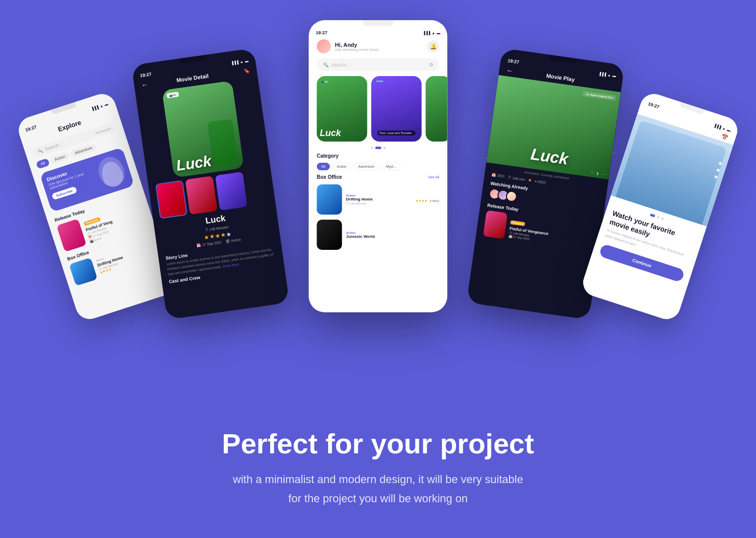 This screenshot has width=756, height=538. I want to click on filter-text: Adventure, so click(103, 131).